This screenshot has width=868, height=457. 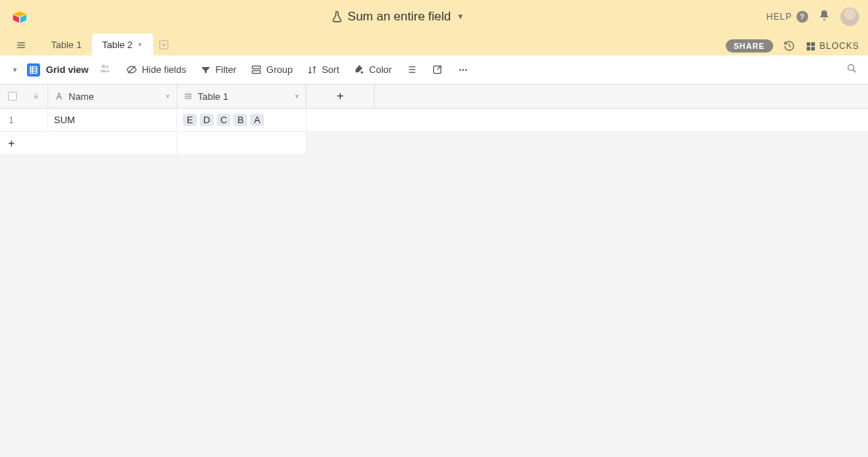 What do you see at coordinates (463, 70) in the screenshot?
I see `more-button` at bounding box center [463, 70].